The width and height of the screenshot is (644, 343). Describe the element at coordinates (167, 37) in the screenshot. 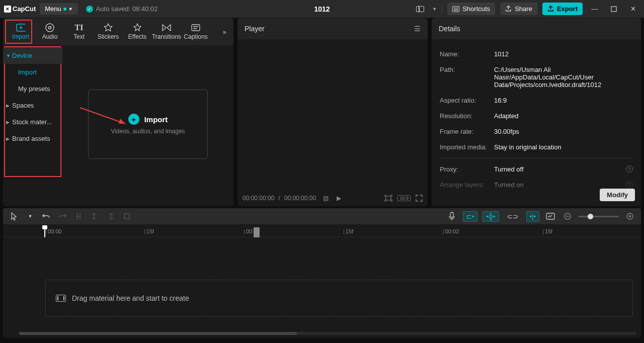

I see `tab-transitions-label: Transitions` at that location.